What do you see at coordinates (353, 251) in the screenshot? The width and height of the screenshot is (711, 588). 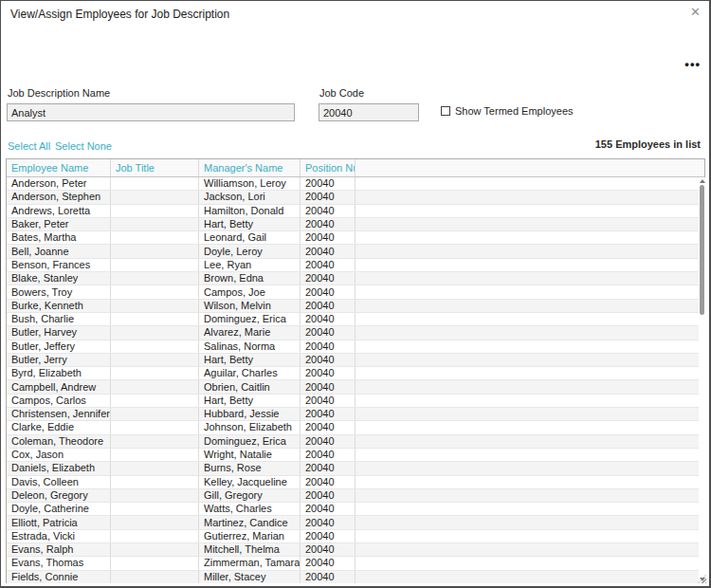 I see `table-row: Bell, Joanne Doyle, Leroy 20040` at bounding box center [353, 251].